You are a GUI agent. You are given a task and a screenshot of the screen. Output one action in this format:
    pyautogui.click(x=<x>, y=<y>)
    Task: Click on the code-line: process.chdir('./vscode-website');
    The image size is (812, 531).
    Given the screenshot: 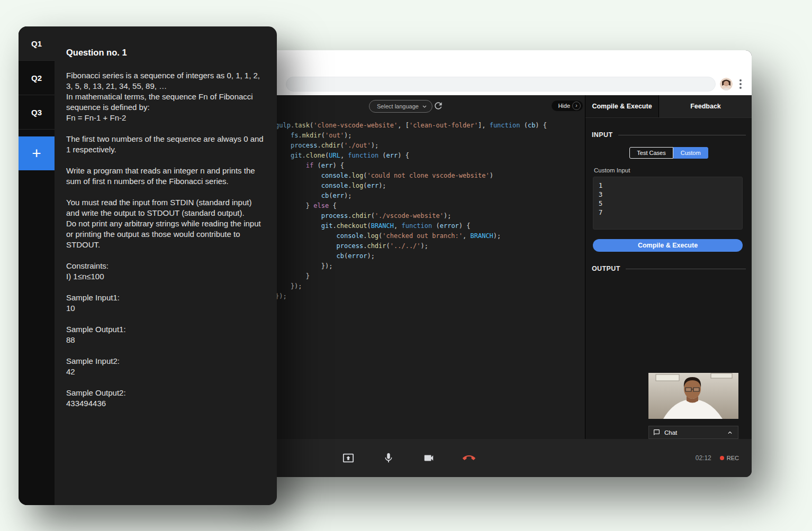 What is the action you would take?
    pyautogui.click(x=430, y=216)
    